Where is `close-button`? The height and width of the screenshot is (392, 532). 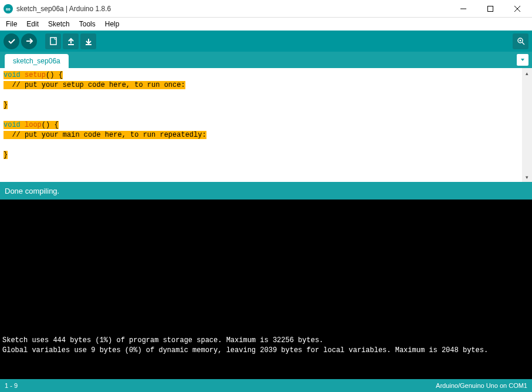 close-button is located at coordinates (517, 9).